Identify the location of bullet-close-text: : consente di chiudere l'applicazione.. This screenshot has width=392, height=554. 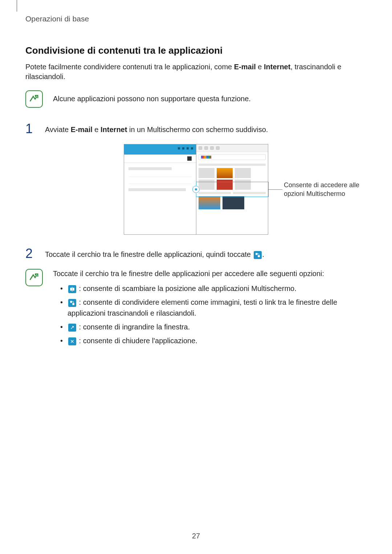
(137, 341).